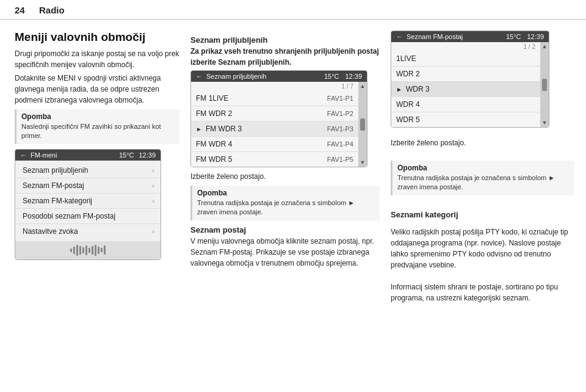  What do you see at coordinates (275, 114) in the screenshot?
I see `station-item-1: FM WDR 2 FAV1-P2` at bounding box center [275, 114].